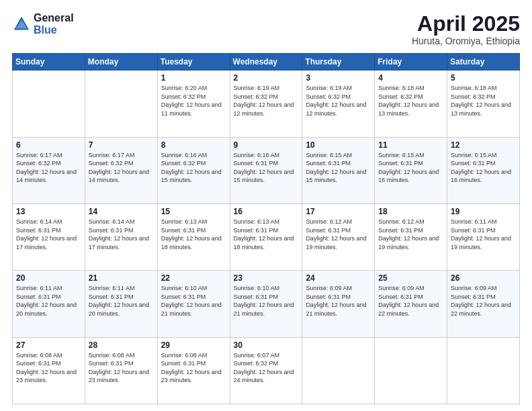  I want to click on day-number: 24, so click(339, 278).